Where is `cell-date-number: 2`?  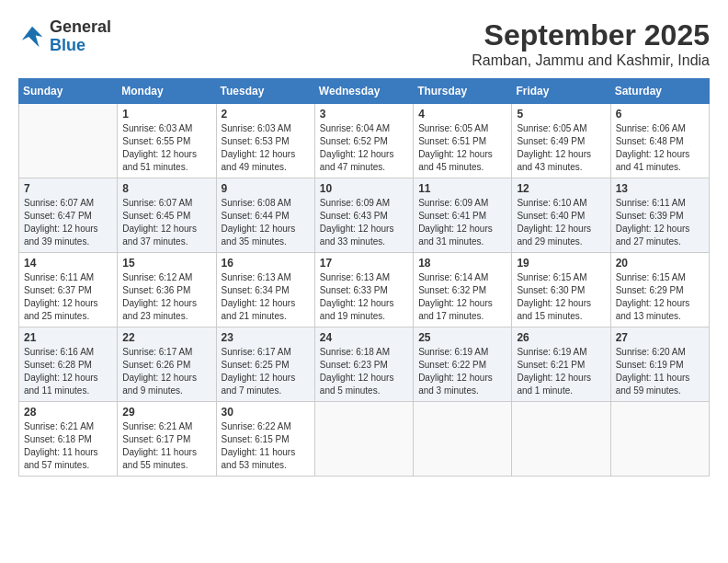
cell-date-number: 2 is located at coordinates (266, 114).